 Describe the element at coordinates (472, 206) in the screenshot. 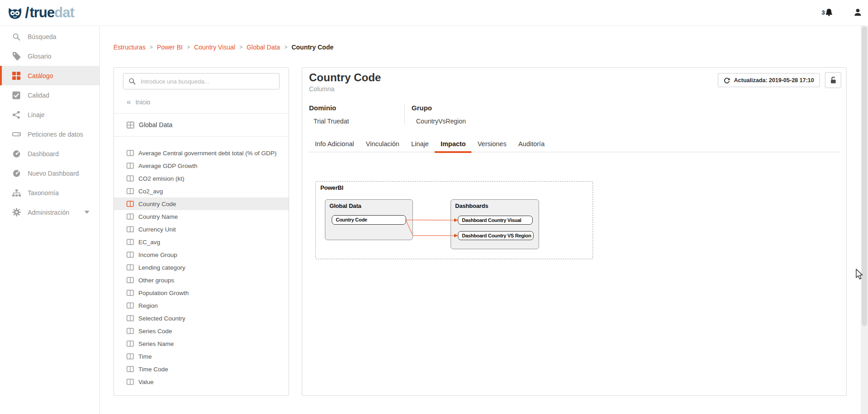

I see `target-group-label: Dashboards` at that location.